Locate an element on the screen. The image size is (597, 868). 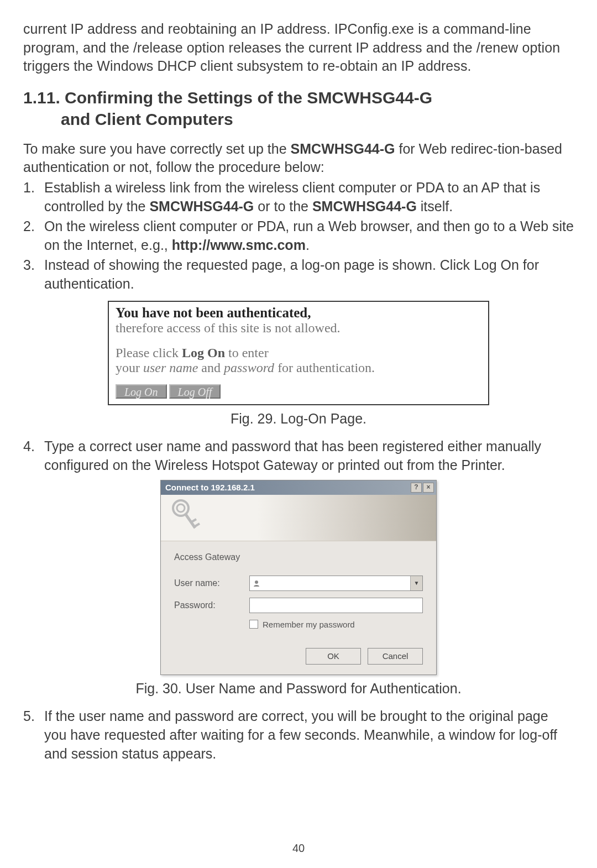
auth-msg-line2: therefore access of this site is not all… is located at coordinates (298, 328).